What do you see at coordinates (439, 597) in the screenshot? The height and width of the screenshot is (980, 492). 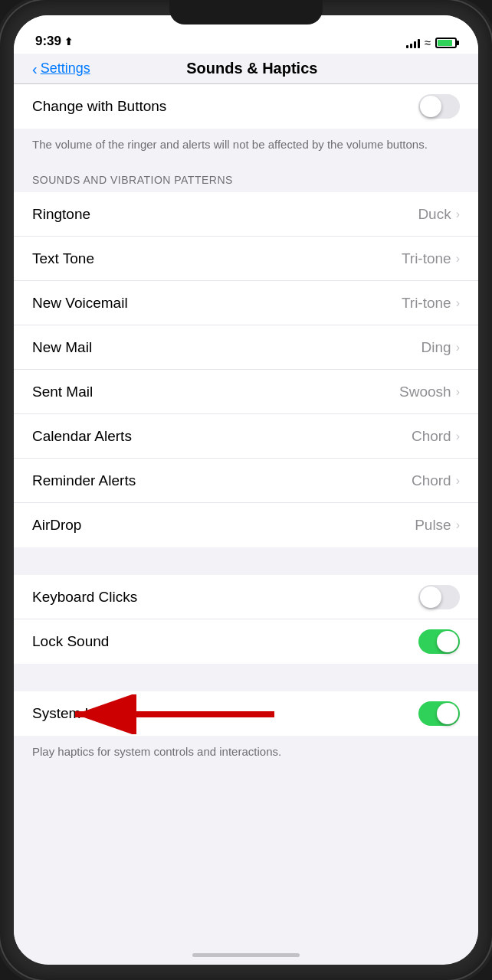 I see `keyboard-clicks-toggle` at bounding box center [439, 597].